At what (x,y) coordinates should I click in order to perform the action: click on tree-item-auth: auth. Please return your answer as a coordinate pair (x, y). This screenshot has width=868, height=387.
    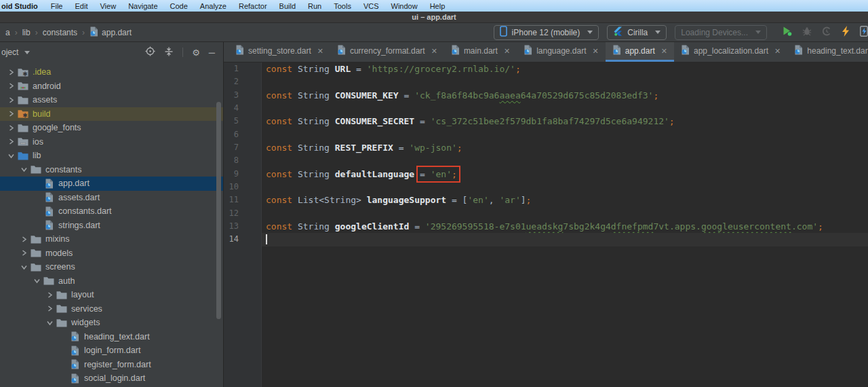
    Looking at the image, I should click on (111, 281).